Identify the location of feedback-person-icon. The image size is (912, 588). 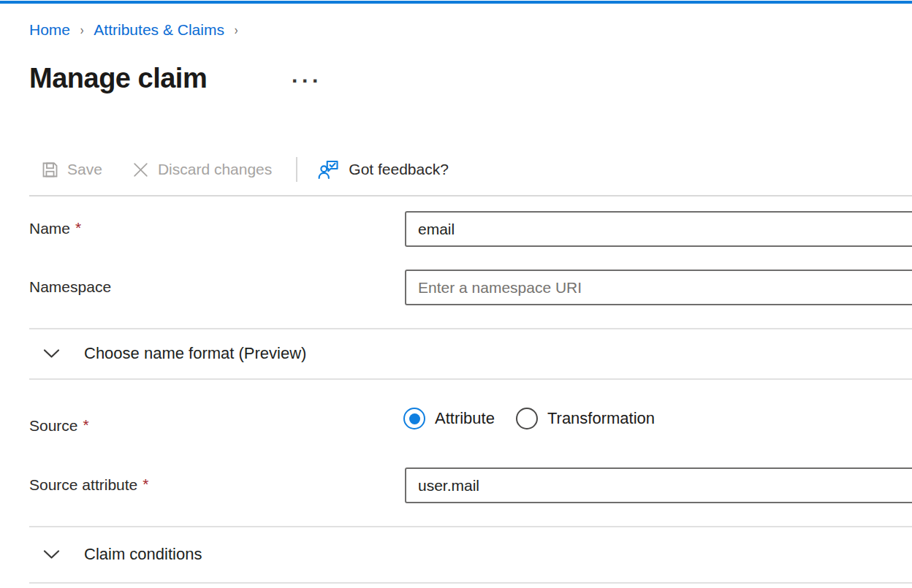
(329, 169).